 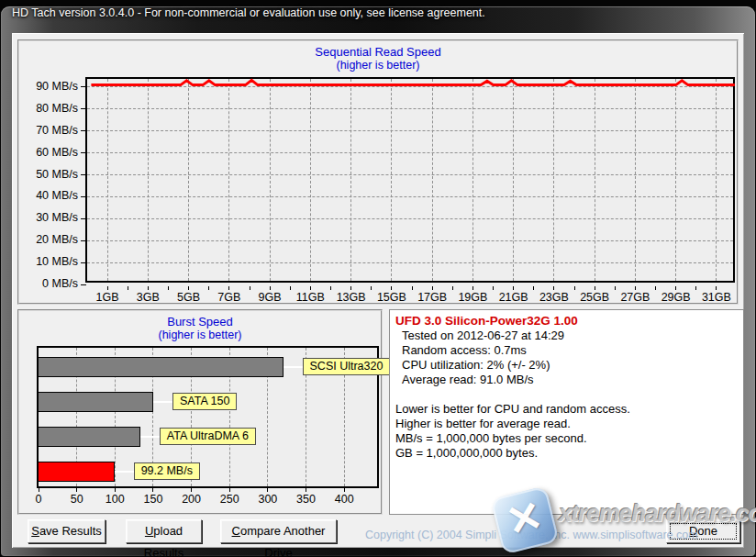 I want to click on random-access: Random access: 0.7ms, so click(x=567, y=351).